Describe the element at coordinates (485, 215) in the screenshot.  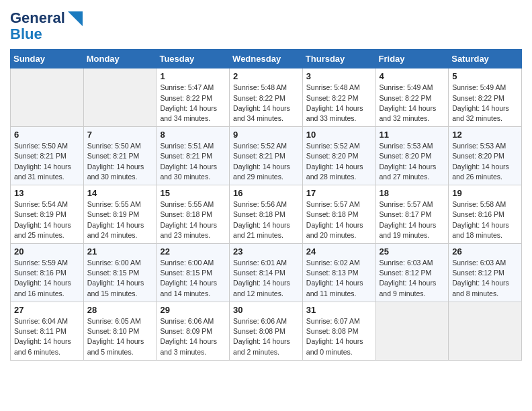
I see `calendar-cell: 19Sunrise: 5:58 AM Sunset: 8:16 PM Dayli…` at that location.